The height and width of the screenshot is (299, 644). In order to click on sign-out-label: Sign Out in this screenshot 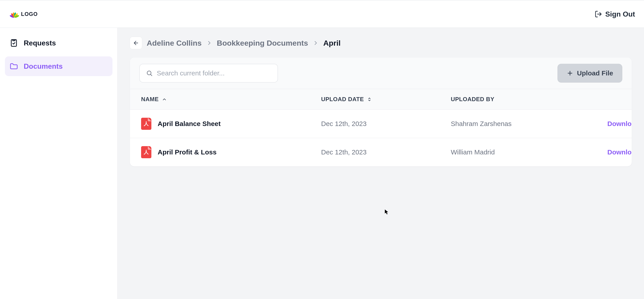, I will do `click(620, 14)`.